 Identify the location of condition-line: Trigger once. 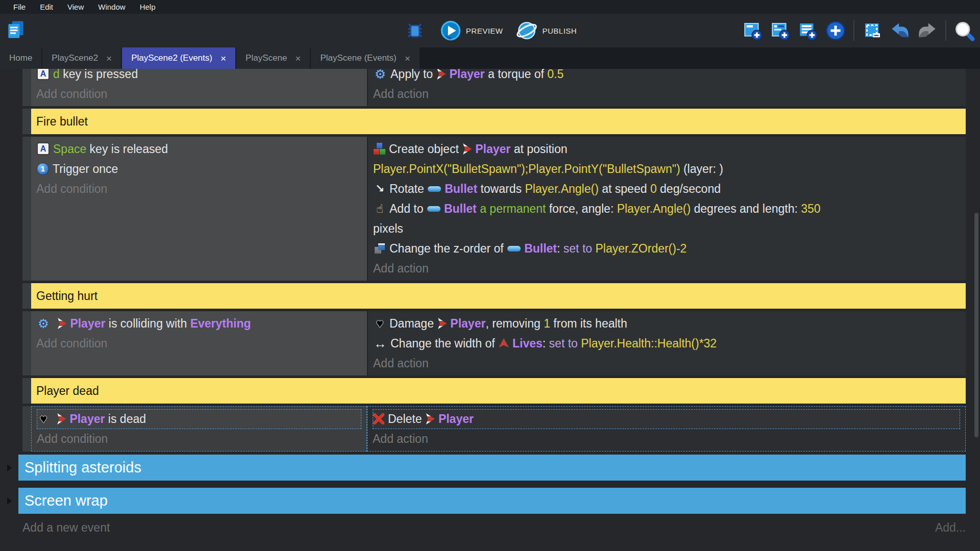
(199, 169).